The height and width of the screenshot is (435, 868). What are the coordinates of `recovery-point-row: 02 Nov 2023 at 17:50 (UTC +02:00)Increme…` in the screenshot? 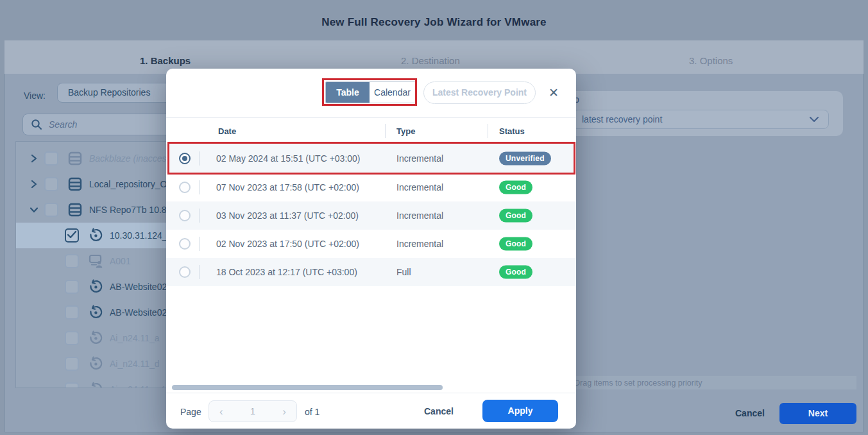 It's located at (371, 244).